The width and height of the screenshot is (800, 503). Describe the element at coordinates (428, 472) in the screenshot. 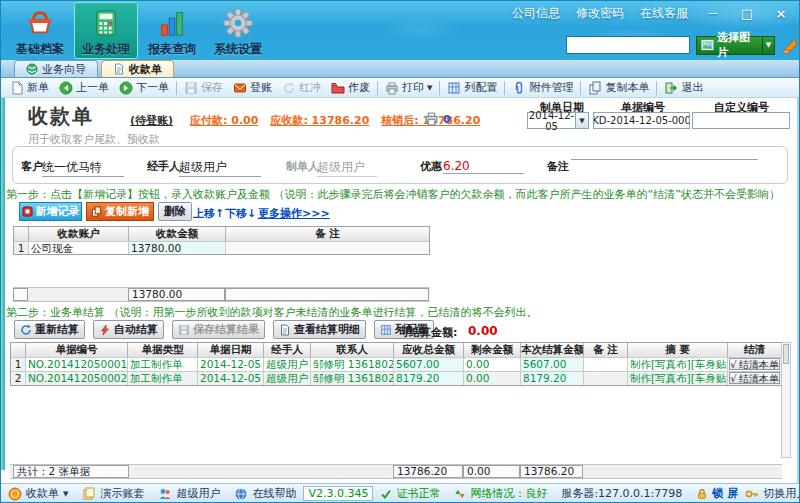

I see `total-sum-box: 13786.20` at that location.